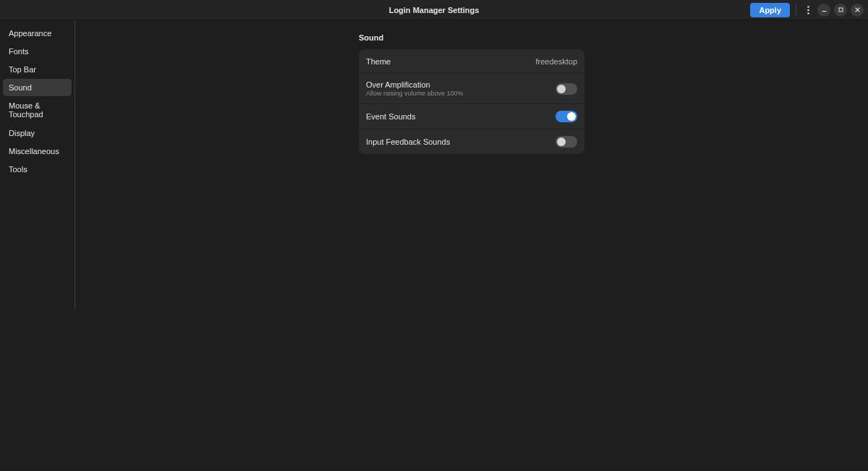 The image size is (868, 471). What do you see at coordinates (461, 142) in the screenshot?
I see `row-text: Input Feedback Sounds` at bounding box center [461, 142].